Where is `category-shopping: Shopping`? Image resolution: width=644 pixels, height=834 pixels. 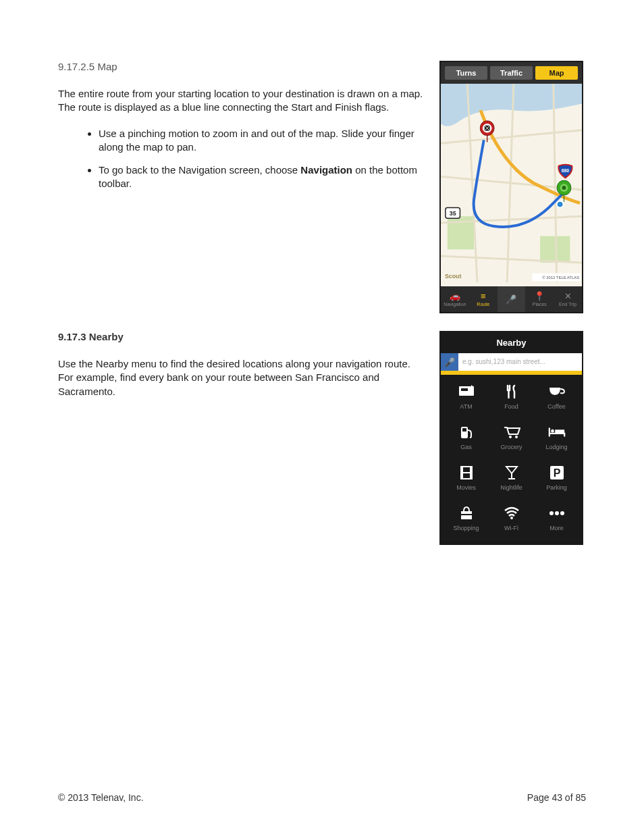 category-shopping: Shopping is located at coordinates (466, 519).